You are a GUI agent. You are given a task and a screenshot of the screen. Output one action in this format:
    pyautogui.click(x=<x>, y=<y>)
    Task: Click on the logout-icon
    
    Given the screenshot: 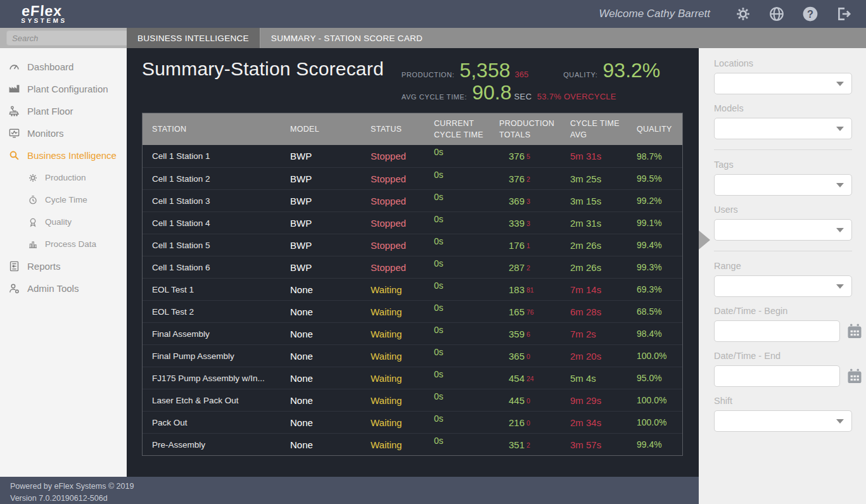 What is the action you would take?
    pyautogui.click(x=844, y=14)
    